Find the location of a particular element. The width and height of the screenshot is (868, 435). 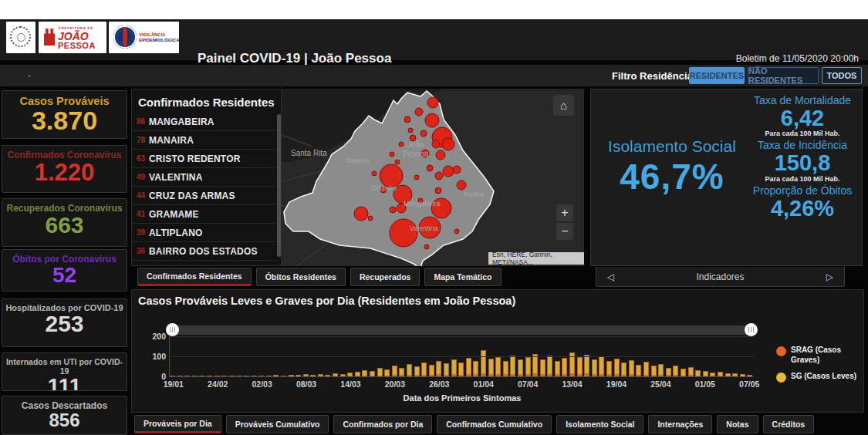

seal-icon is located at coordinates (20, 37).